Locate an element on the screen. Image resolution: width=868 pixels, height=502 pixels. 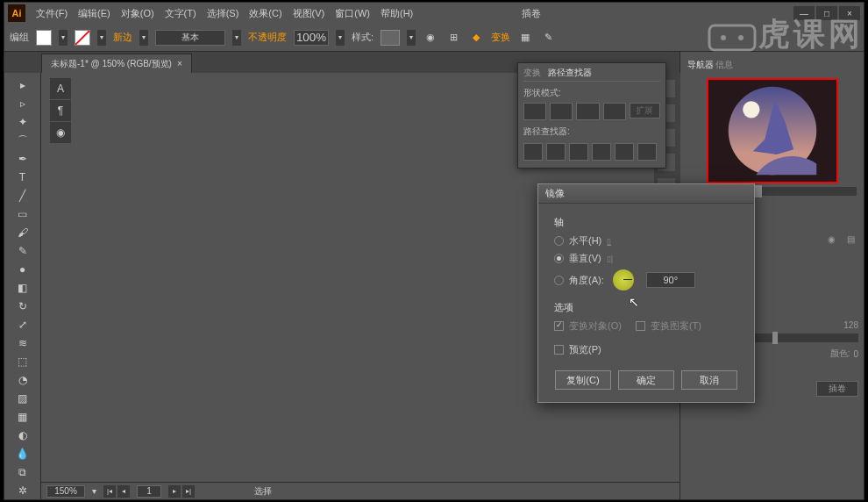
edit-icon: ✎ is located at coordinates (548, 38).